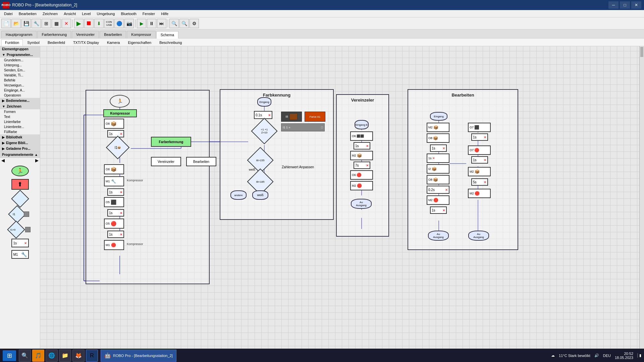  Describe the element at coordinates (20, 184) in the screenshot. I see `pe-arrow: ⬆` at that location.